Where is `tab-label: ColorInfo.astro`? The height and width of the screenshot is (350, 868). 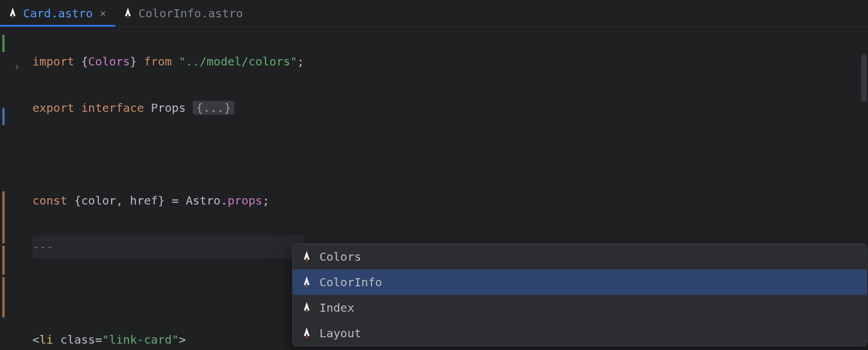 tab-label: ColorInfo.astro is located at coordinates (191, 13).